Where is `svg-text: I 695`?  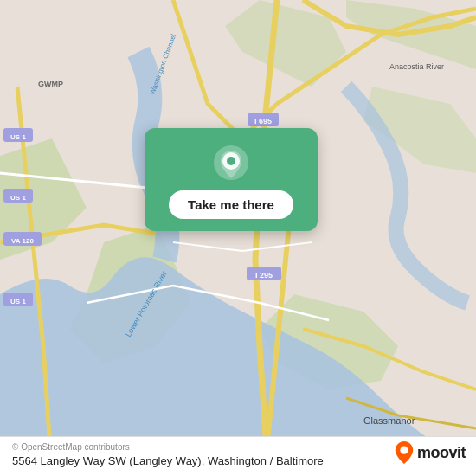 svg-text: I 695 is located at coordinates (263, 121).